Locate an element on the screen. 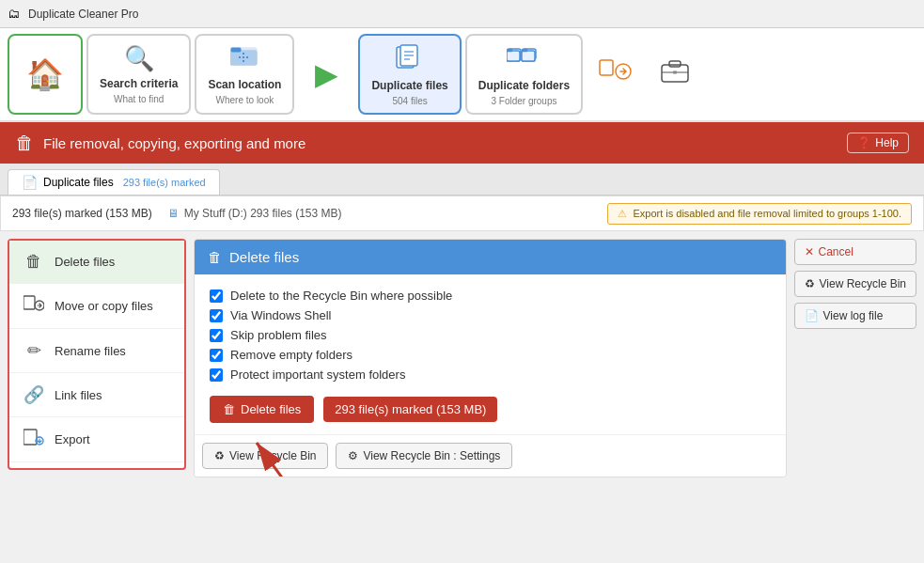 Image resolution: width=924 pixels, height=563 pixels. log-icon: 📄 is located at coordinates (812, 316).